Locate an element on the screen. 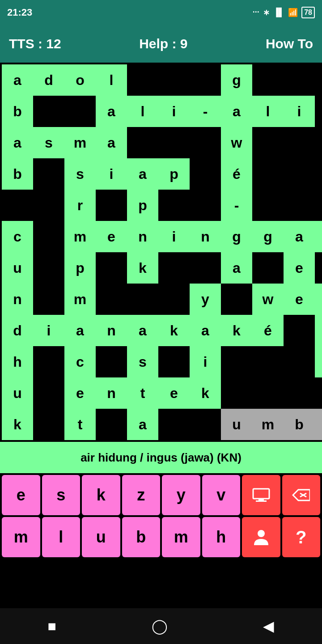  cell-0-3: l is located at coordinates (111, 80).